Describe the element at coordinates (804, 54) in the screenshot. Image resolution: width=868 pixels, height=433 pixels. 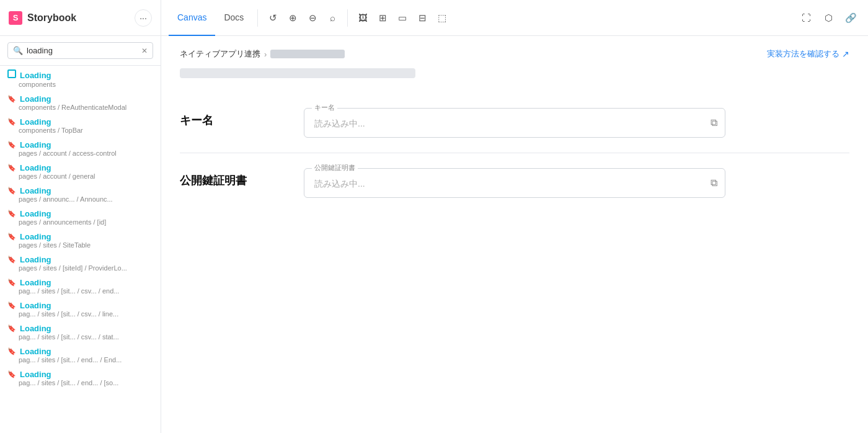
I see `implement-link-text: 実装方法を確認する` at that location.